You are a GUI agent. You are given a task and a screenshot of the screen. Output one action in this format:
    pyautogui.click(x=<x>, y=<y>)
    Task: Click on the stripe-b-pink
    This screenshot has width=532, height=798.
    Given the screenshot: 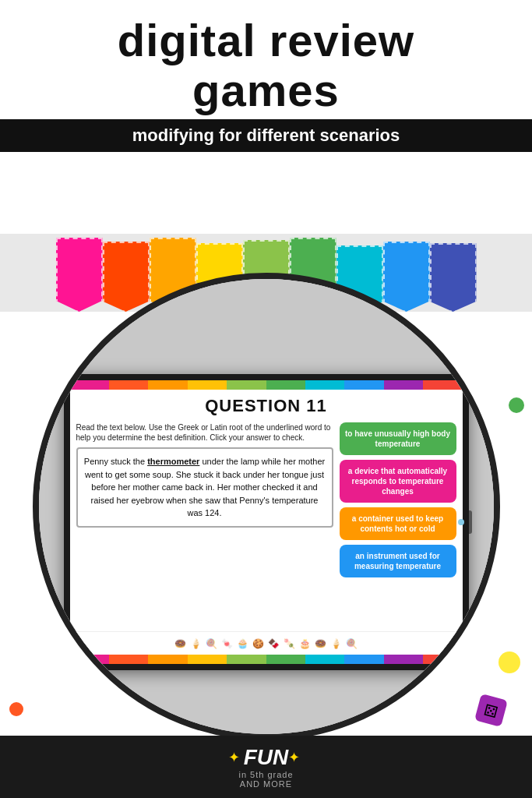 What is the action you would take?
    pyautogui.click(x=90, y=659)
    